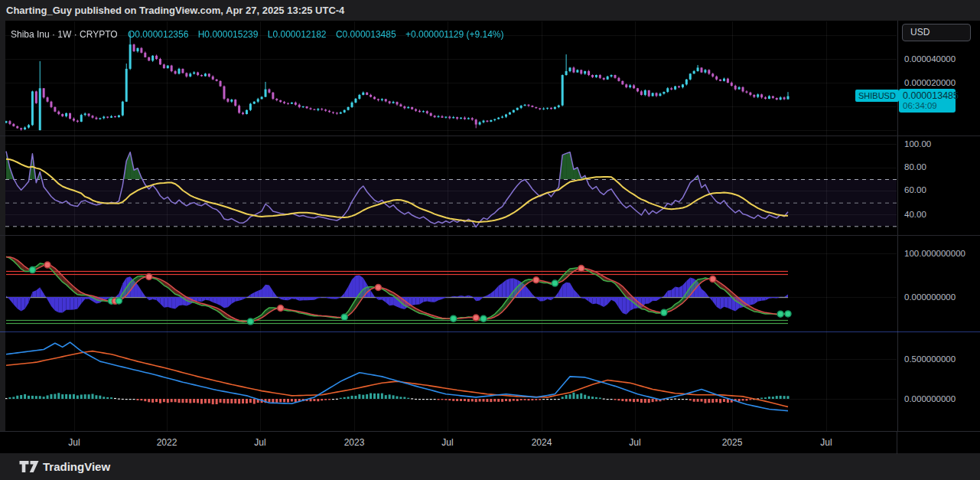 This screenshot has height=480, width=980. Describe the element at coordinates (915, 167) in the screenshot. I see `price-axis-label: 80.00` at that location.